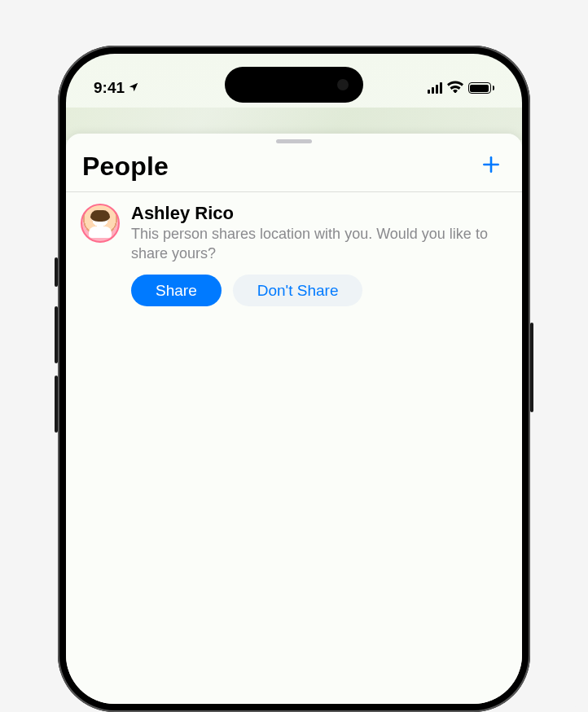  I want to click on status-time: 9:41, so click(109, 88).